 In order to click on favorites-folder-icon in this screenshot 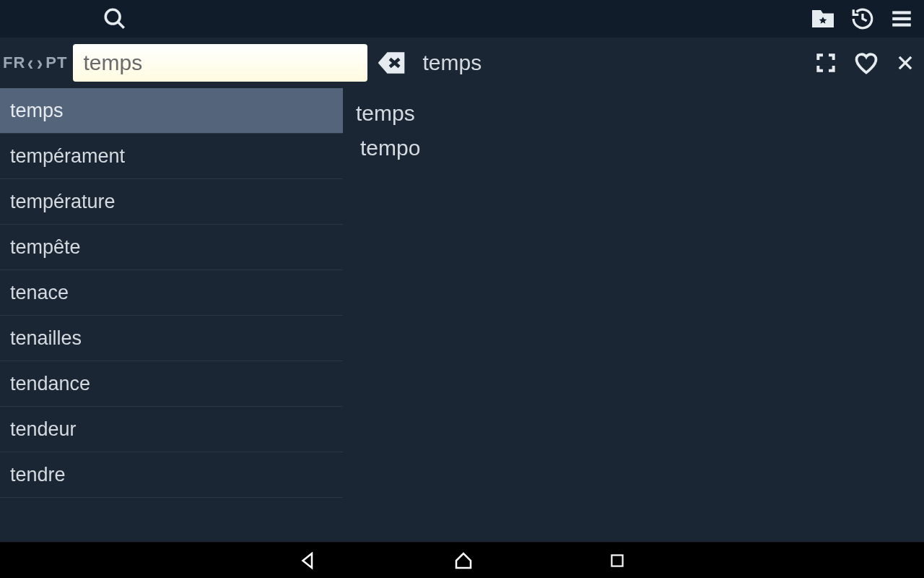, I will do `click(823, 19)`.